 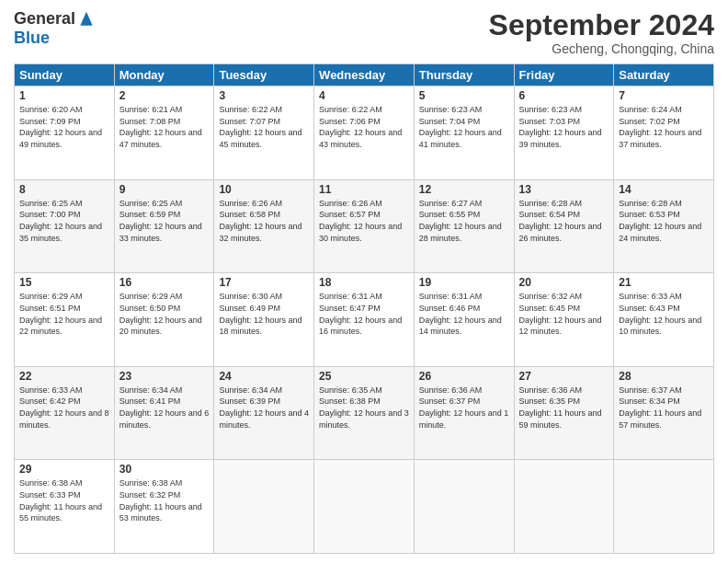 I want to click on cell-content: Sunrise: 6:26 AM Sunset: 6:57 PM Dayligh…, so click(x=364, y=221).